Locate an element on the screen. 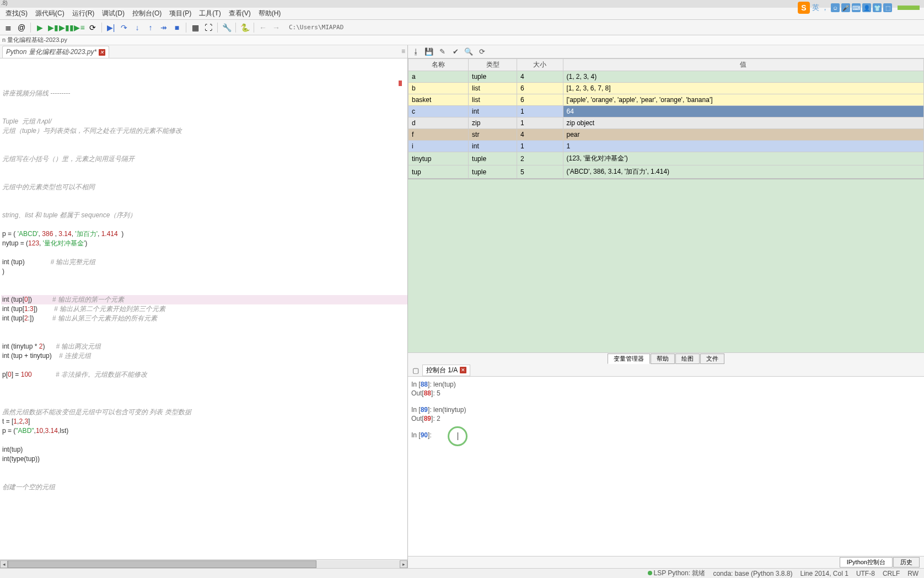  edit-icon: ✎ is located at coordinates (442, 52).